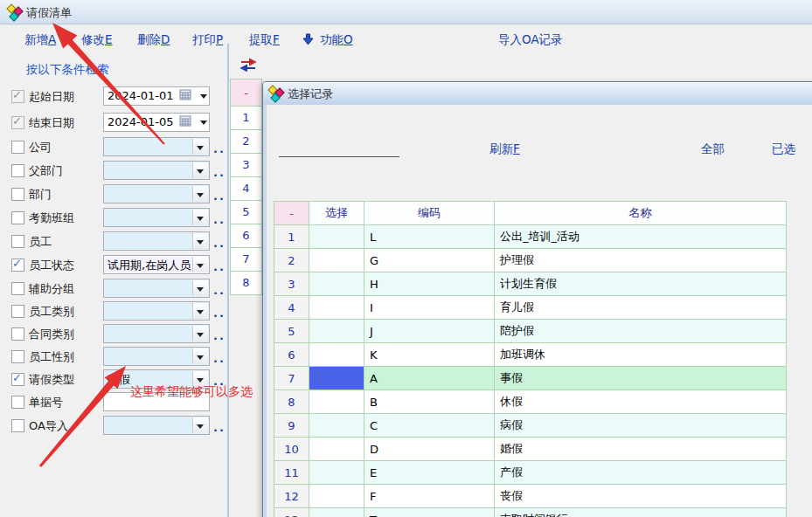  Describe the element at coordinates (219, 173) in the screenshot. I see `parent-dept-lookup-button: ..` at that location.